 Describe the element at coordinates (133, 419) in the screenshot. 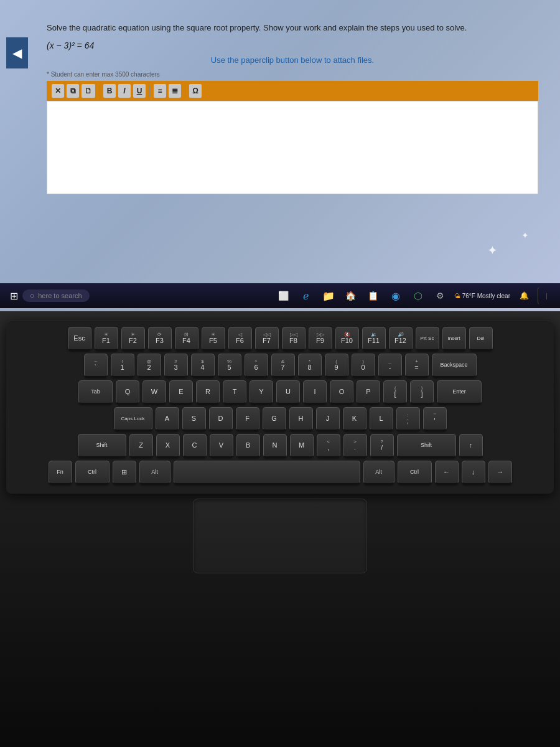

I see `key-capslock: Caps Lock` at that location.